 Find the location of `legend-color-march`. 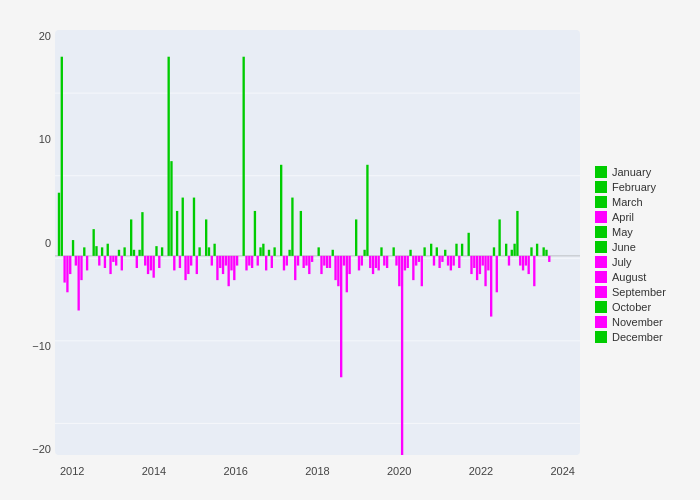

legend-color-march is located at coordinates (601, 202).